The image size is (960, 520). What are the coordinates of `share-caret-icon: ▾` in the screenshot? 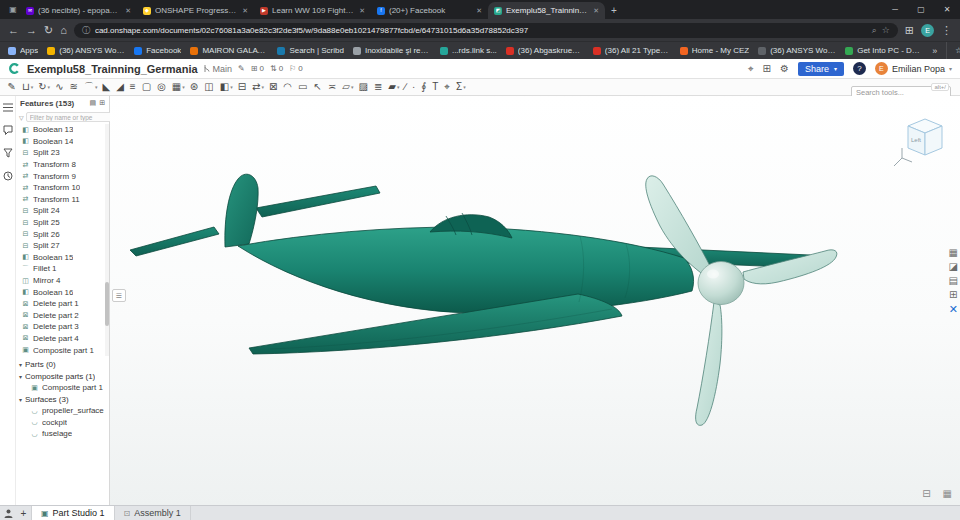 It's located at (836, 68).